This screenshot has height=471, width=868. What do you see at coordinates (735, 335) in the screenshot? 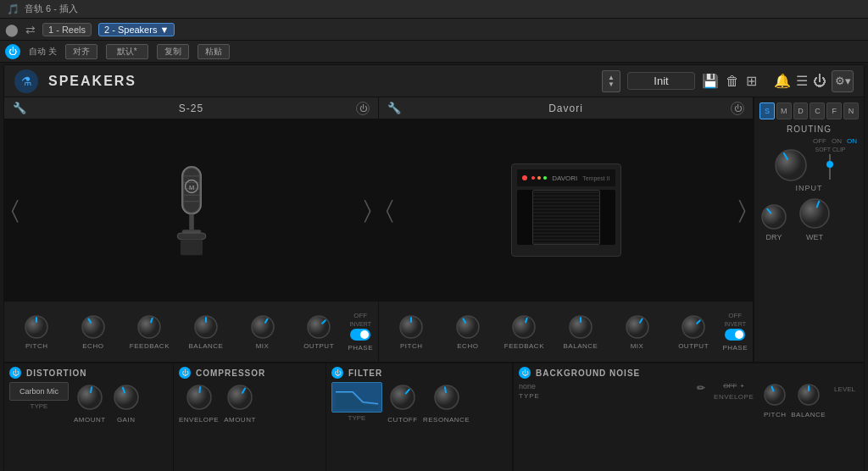
I see `channel2-phase-toggle` at bounding box center [735, 335].